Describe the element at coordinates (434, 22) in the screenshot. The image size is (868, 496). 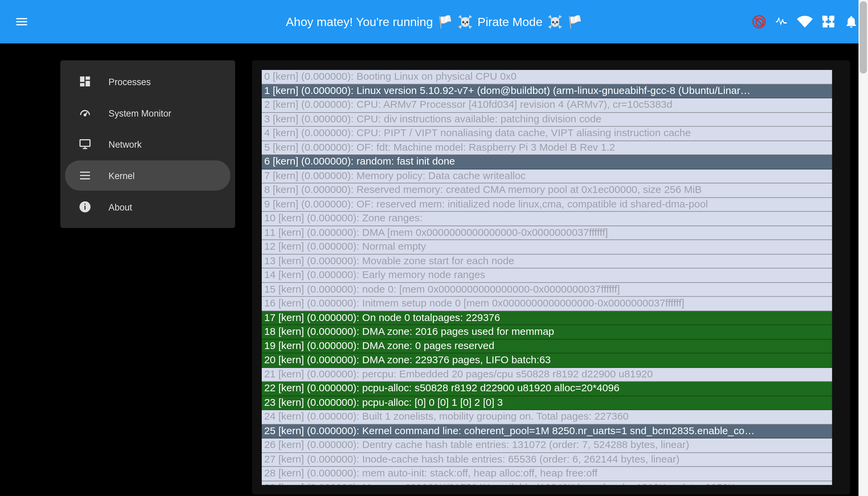
I see `app-title: Ahoy matey! You're running 🏳️ ☠️ Pirate …` at that location.